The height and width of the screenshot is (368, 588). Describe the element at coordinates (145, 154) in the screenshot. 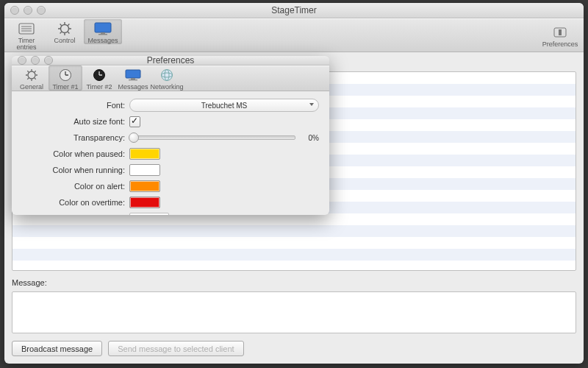

I see `paused-color-well` at that location.